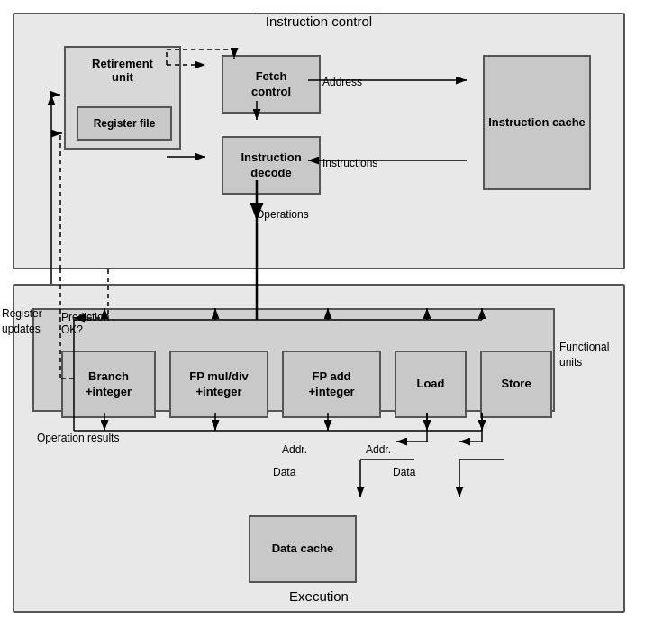 The image size is (672, 638). Describe the element at coordinates (294, 360) in the screenshot. I see `functional-units-inner-box: Branch+integer FP mul/div+integer FP add…` at that location.